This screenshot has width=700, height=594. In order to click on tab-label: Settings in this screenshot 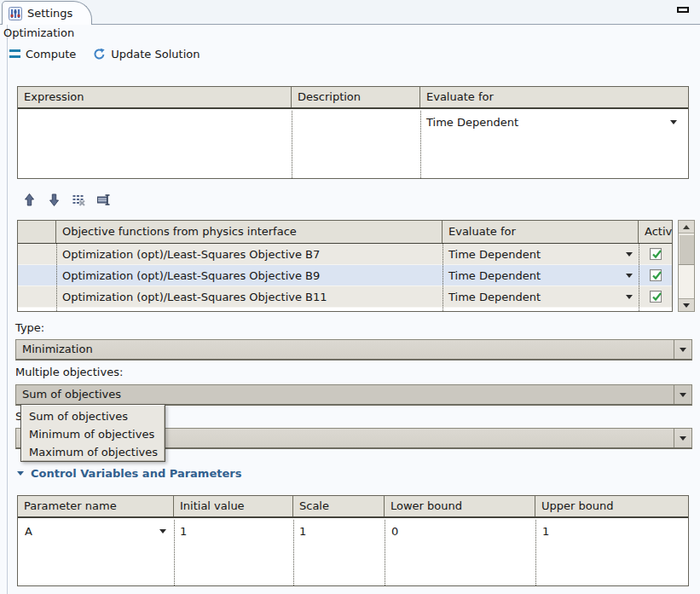, I will do `click(49, 14)`.